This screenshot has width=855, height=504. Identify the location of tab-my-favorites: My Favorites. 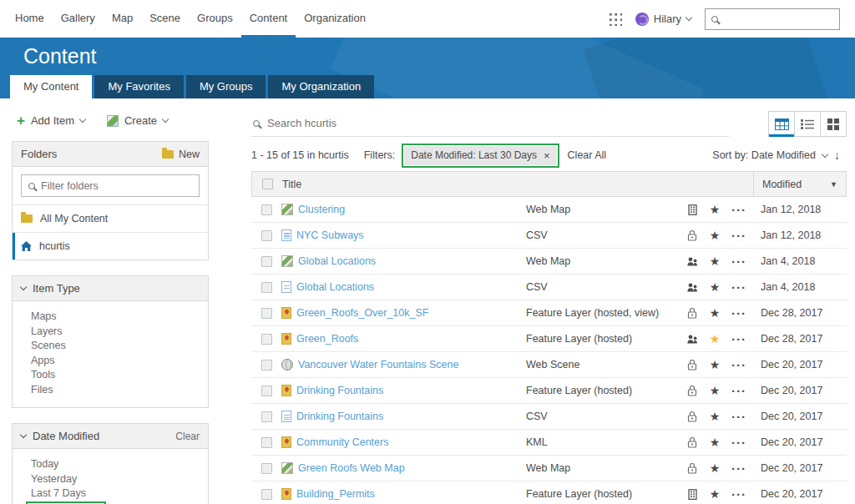
(139, 87).